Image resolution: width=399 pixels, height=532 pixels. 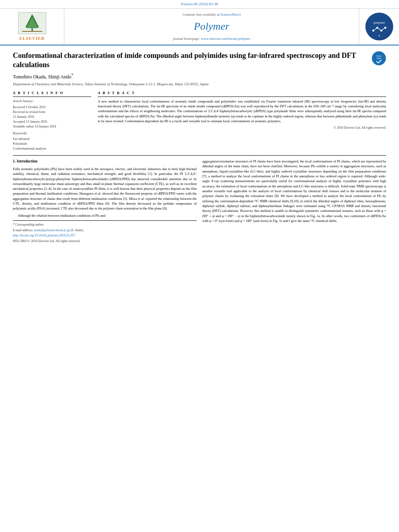 I want to click on col1-para-1: Although the relation between imidizatio…, so click(x=105, y=216).